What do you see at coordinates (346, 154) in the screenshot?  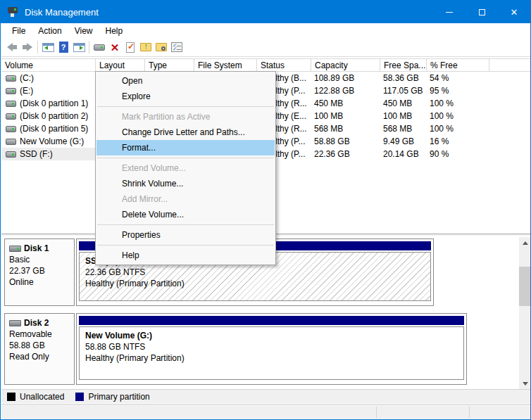 I see `volume-capacity: 22.36 GB` at bounding box center [346, 154].